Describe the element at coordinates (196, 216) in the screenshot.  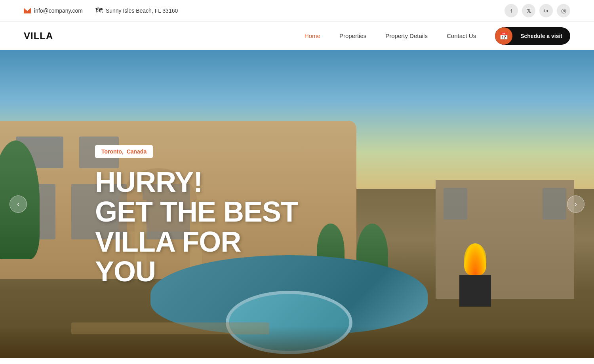
I see `hero-content: Toronto, Canada HURRY! GET THE BEST VILL…` at that location.